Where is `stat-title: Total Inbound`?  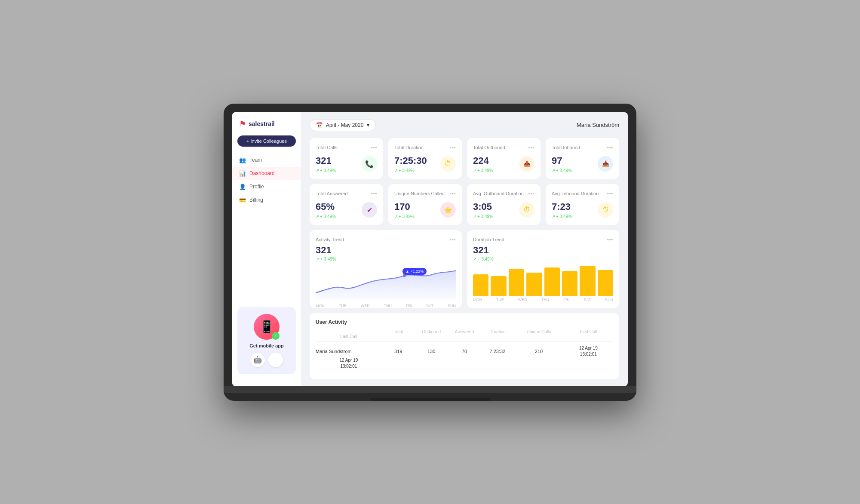 stat-title: Total Inbound is located at coordinates (566, 148).